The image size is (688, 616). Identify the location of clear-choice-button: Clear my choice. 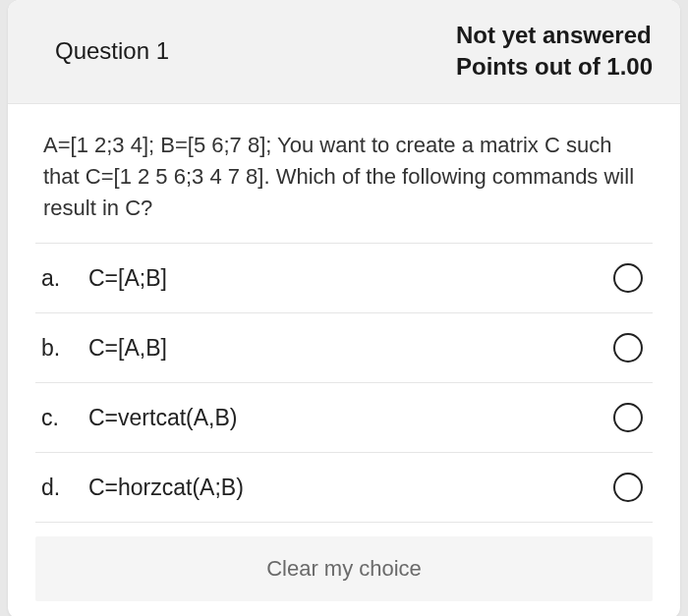
(344, 569).